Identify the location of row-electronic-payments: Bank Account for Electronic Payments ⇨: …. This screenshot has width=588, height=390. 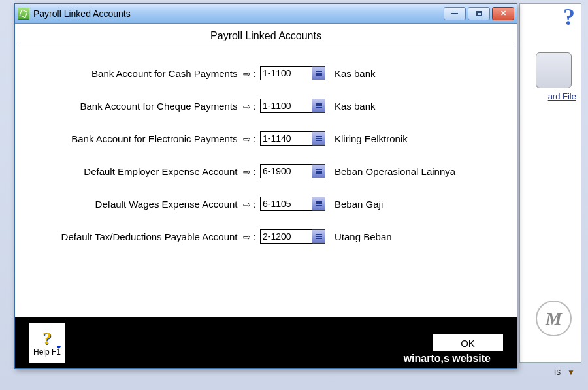
(266, 138).